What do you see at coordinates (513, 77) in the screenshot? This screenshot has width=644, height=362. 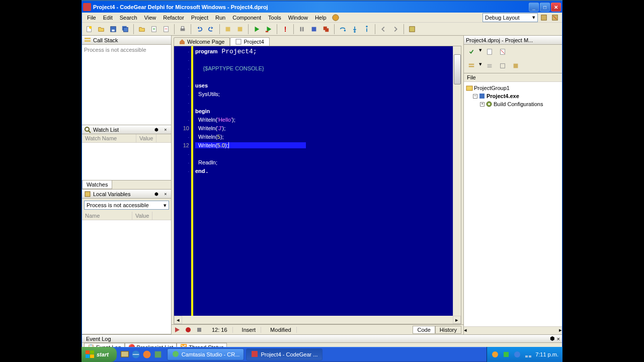 I see `pm-col-file: File` at bounding box center [513, 77].